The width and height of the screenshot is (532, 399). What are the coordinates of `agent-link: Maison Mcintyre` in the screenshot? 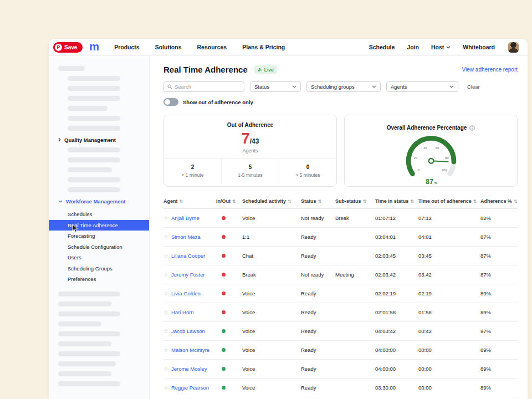 It's located at (191, 350).